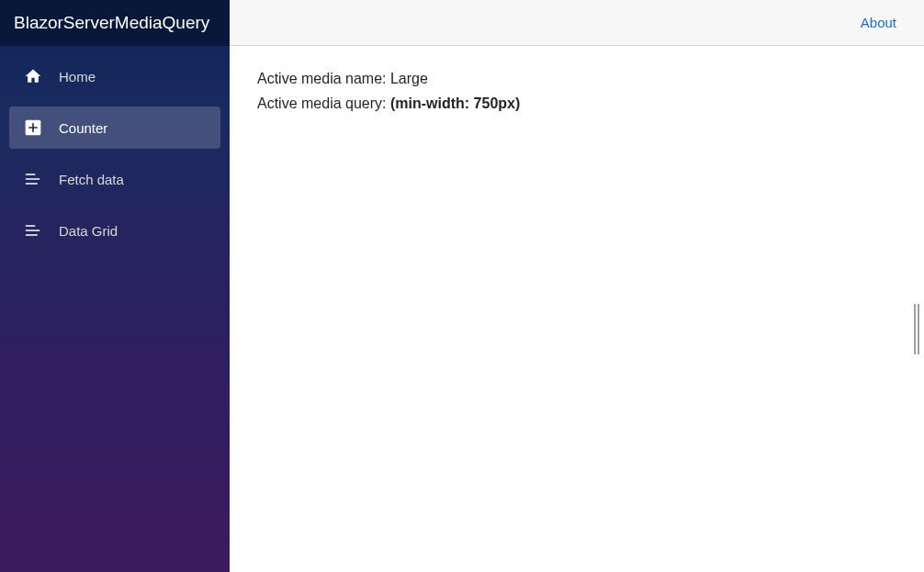 This screenshot has width=924, height=572. Describe the element at coordinates (83, 129) in the screenshot. I see `nav-item-label: Counter` at that location.